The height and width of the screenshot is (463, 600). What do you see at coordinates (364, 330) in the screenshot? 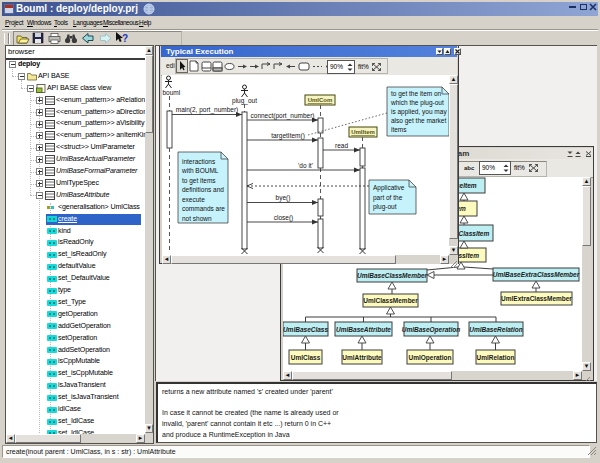
I see `svg-text: UmlBaseAttribute` at bounding box center [364, 330].